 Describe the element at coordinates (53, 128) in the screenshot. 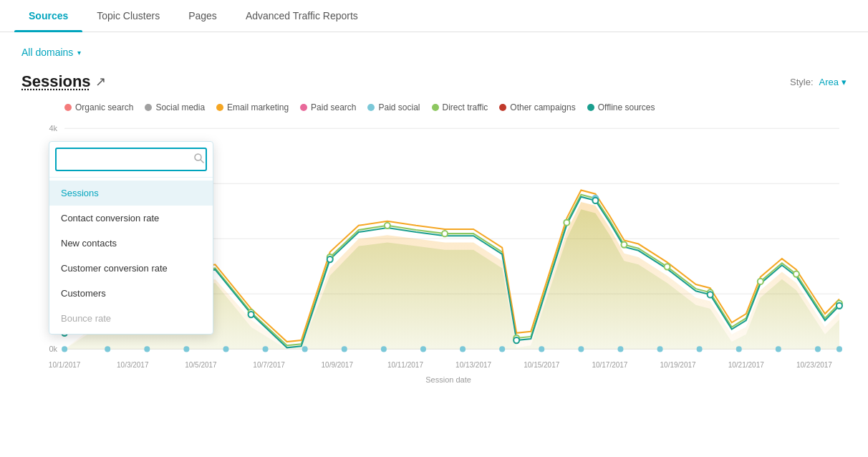

I see `svg-text: 4k` at that location.